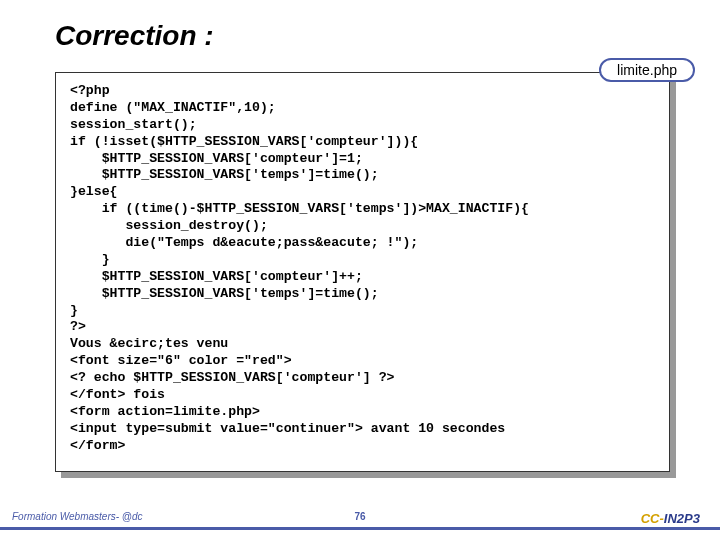  What do you see at coordinates (647, 70) in the screenshot?
I see `filename-badge: limite.php` at bounding box center [647, 70].